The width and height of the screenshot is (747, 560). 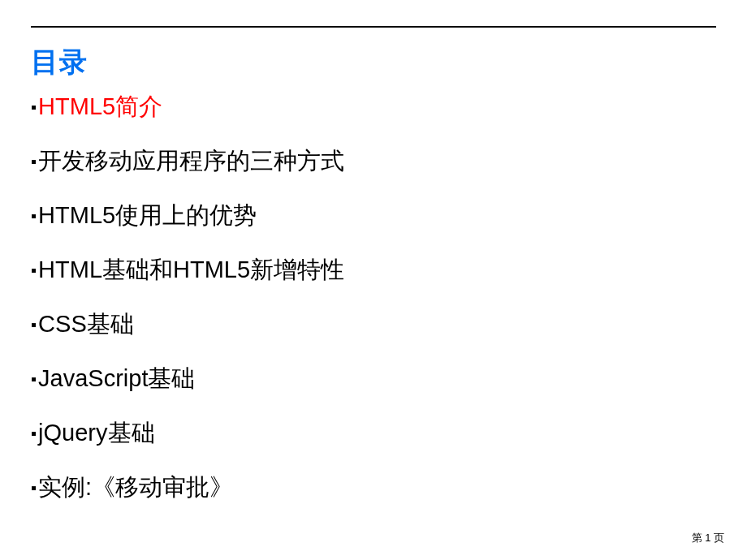 What do you see at coordinates (708, 538) in the screenshot?
I see `page-footer: 第 1 页` at bounding box center [708, 538].